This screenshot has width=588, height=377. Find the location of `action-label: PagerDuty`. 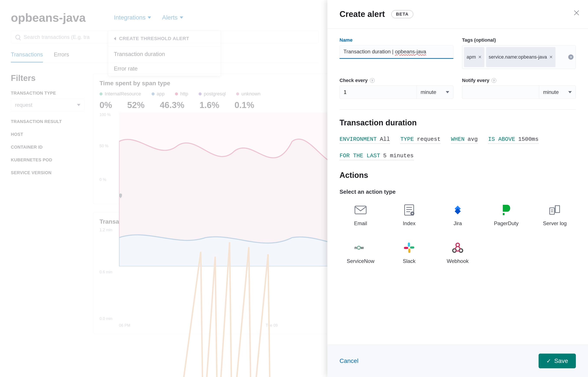

action-label: PagerDuty is located at coordinates (506, 223).